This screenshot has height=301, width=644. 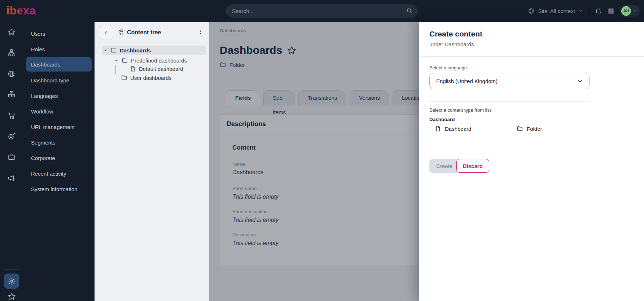 I want to click on nav-item-users: Users, so click(x=59, y=34).